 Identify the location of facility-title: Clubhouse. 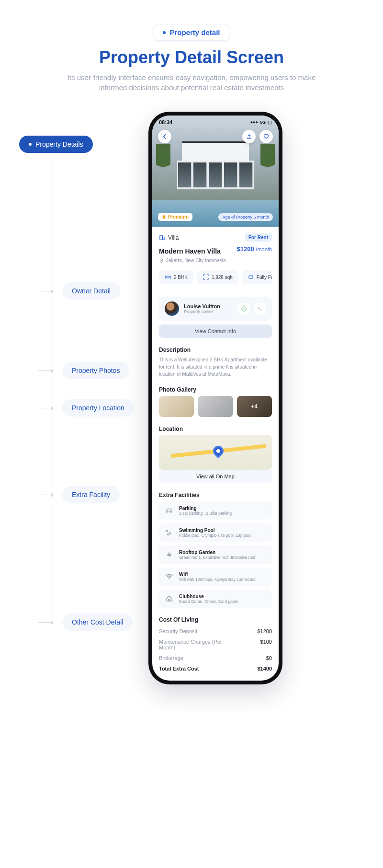
(209, 596).